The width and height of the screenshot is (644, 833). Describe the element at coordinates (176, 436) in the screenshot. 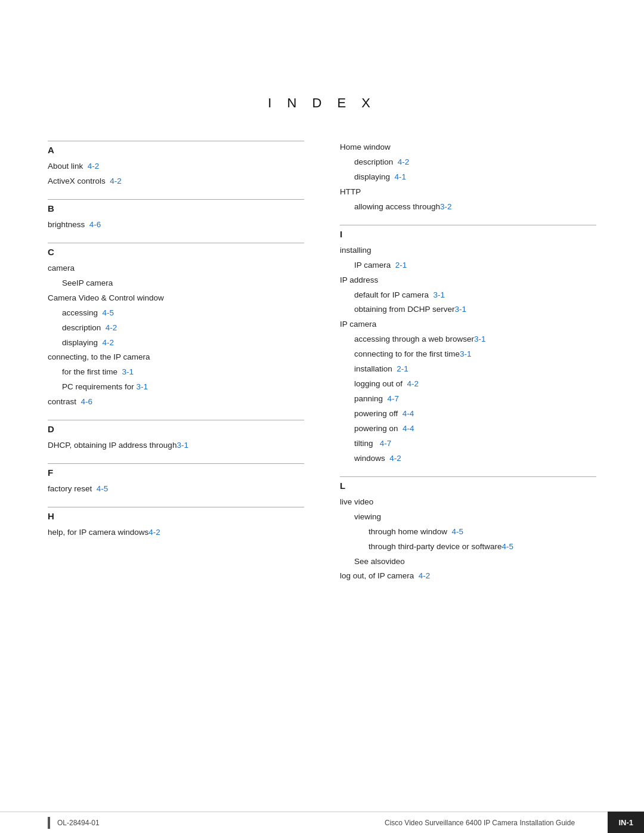

I see `section-d: D DHCP, obtaining IP address through3-1` at that location.